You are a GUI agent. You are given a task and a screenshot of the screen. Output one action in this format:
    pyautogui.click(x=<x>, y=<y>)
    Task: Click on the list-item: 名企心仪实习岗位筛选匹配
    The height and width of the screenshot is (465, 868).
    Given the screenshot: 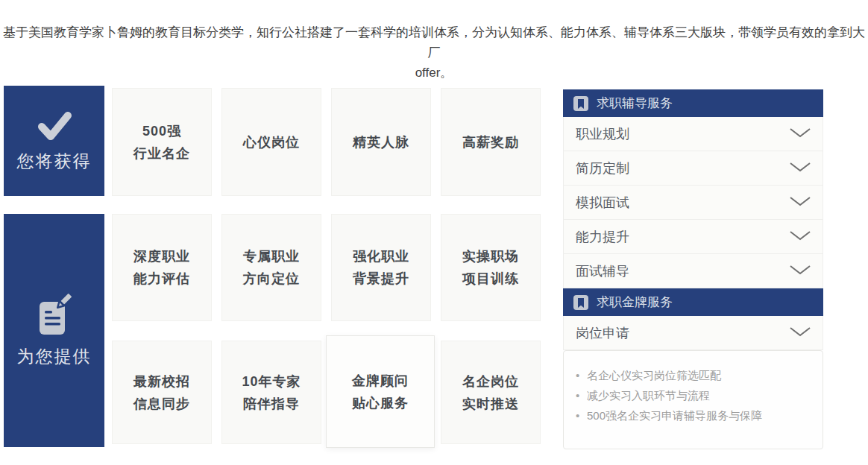 What is the action you would take?
    pyautogui.click(x=694, y=376)
    